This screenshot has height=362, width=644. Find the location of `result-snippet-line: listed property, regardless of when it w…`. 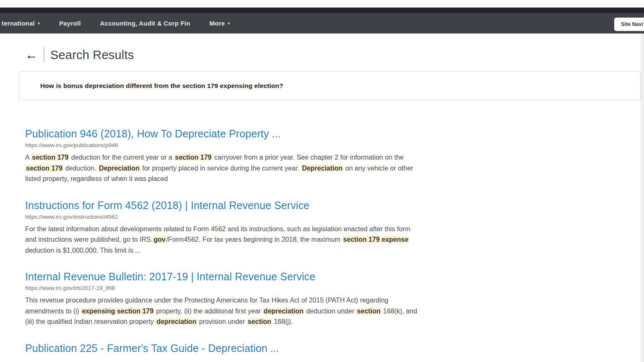

result-snippet-line: listed property, regardless of when it w… is located at coordinates (251, 179).